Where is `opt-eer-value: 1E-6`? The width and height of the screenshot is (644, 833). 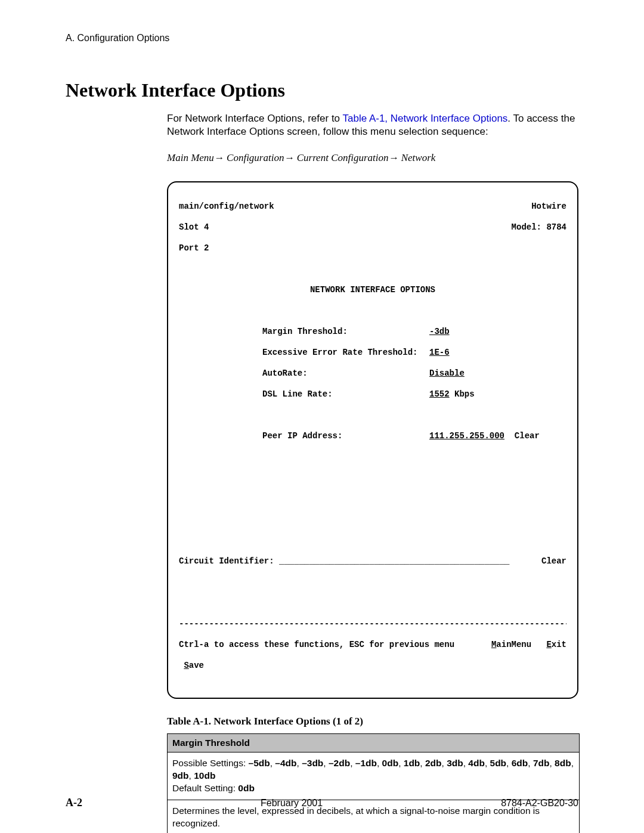
opt-eer-value: 1E-6 is located at coordinates (439, 353).